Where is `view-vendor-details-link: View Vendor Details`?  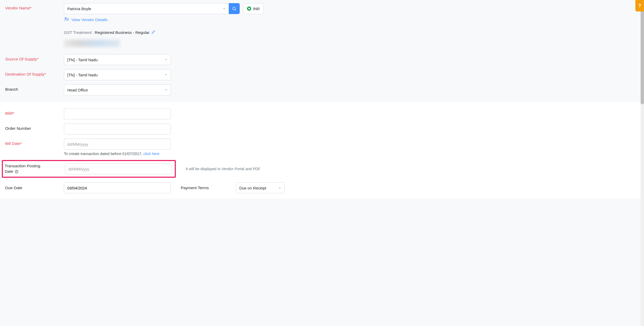
view-vendor-details-link: View Vendor Details is located at coordinates (164, 20).